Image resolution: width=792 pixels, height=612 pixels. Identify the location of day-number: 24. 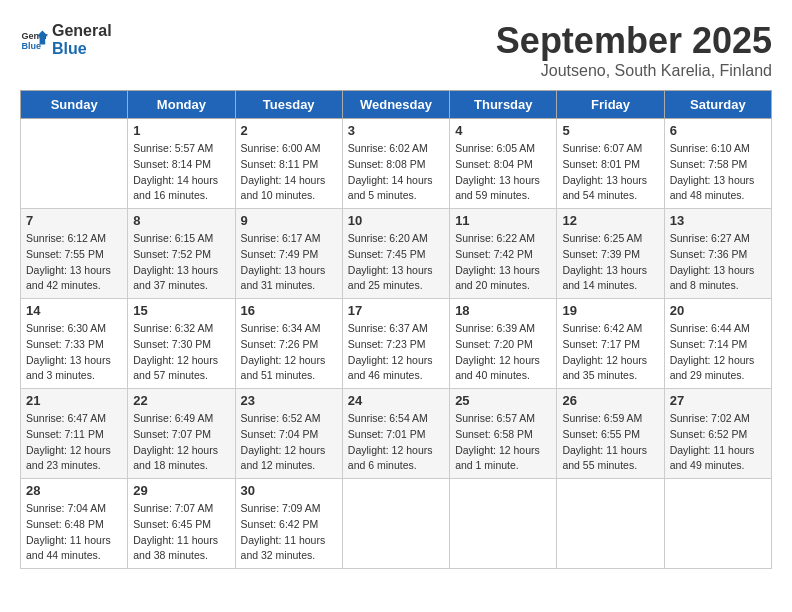
(396, 400).